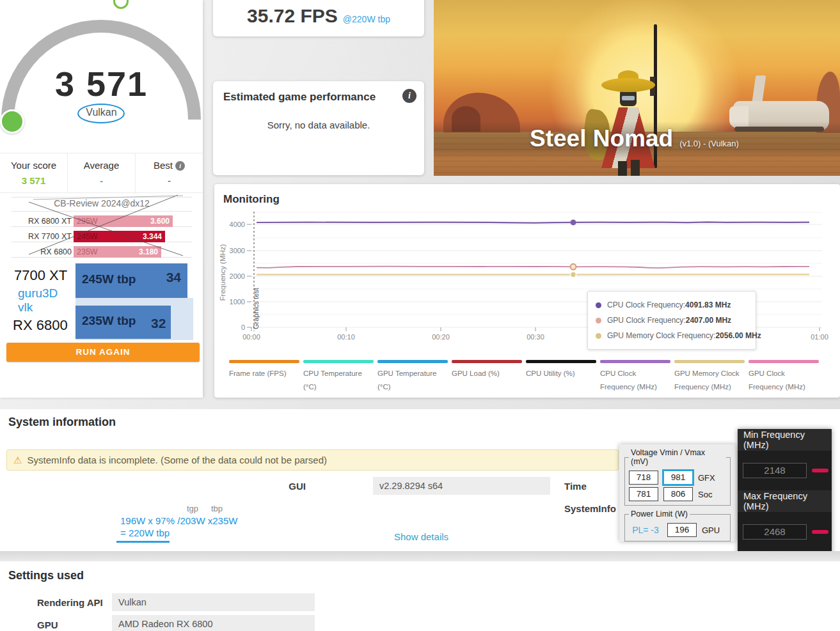 This screenshot has height=631, width=840. I want to click on settings-heading: Settings used, so click(46, 575).